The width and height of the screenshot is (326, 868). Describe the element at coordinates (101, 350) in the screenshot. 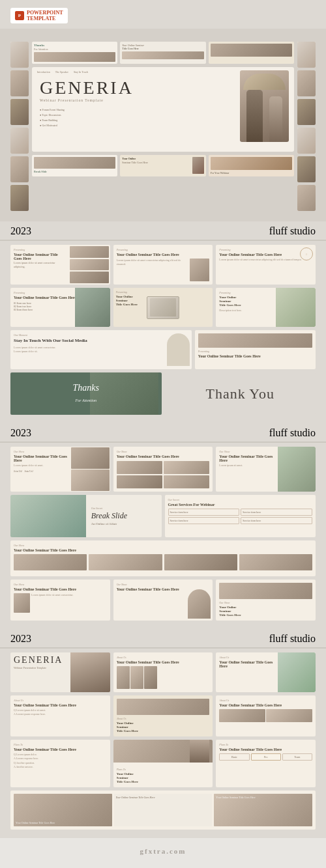

I see `slide-3-1: One Moment Stay In Touch With Our Social…` at that location.